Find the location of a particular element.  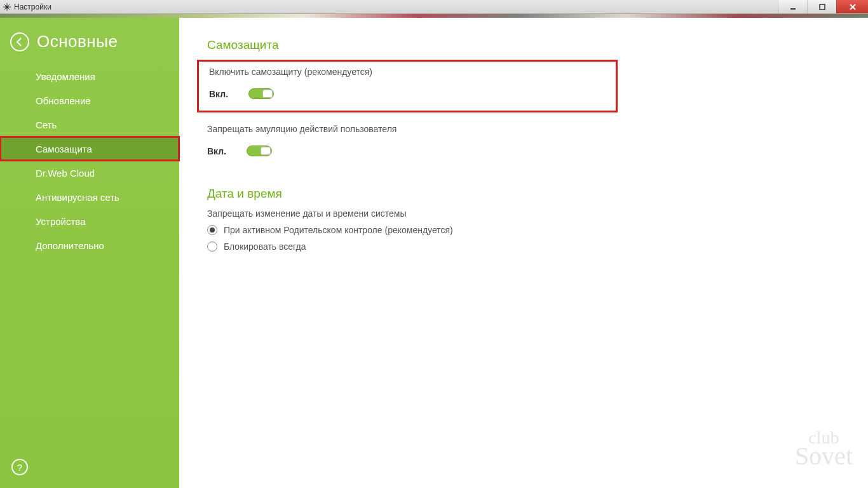

help-icon: ? is located at coordinates (20, 468).